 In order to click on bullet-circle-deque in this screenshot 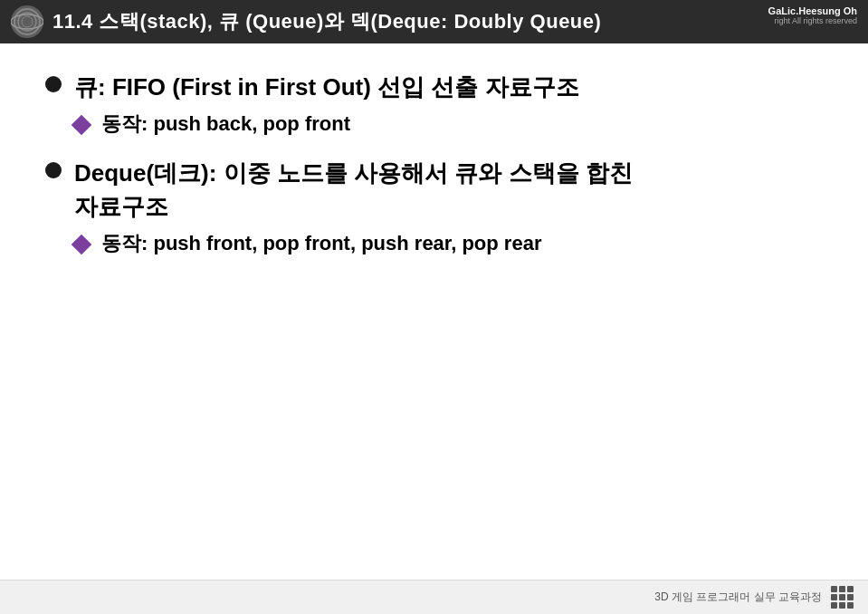, I will do `click(53, 170)`.